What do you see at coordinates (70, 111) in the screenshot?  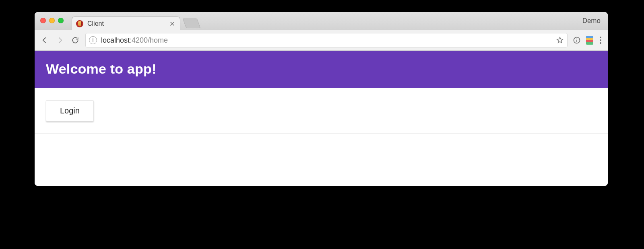 I see `login-button: Login` at bounding box center [70, 111].